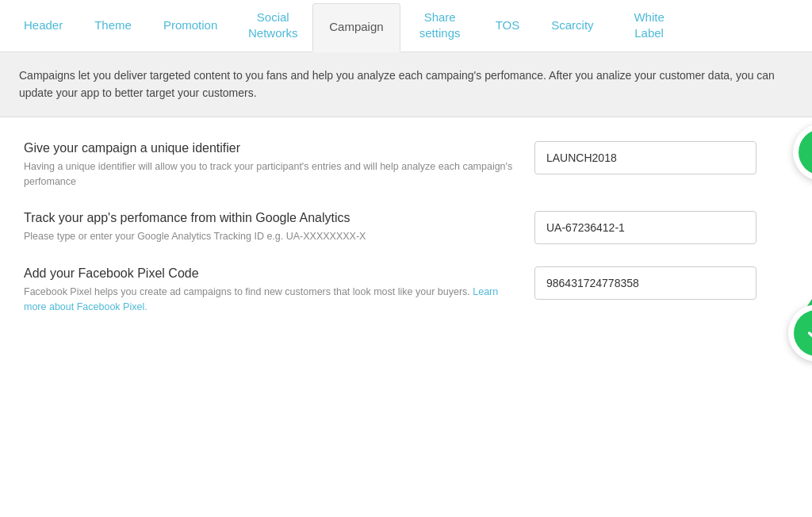  What do you see at coordinates (661, 158) in the screenshot?
I see `field1-right` at bounding box center [661, 158].